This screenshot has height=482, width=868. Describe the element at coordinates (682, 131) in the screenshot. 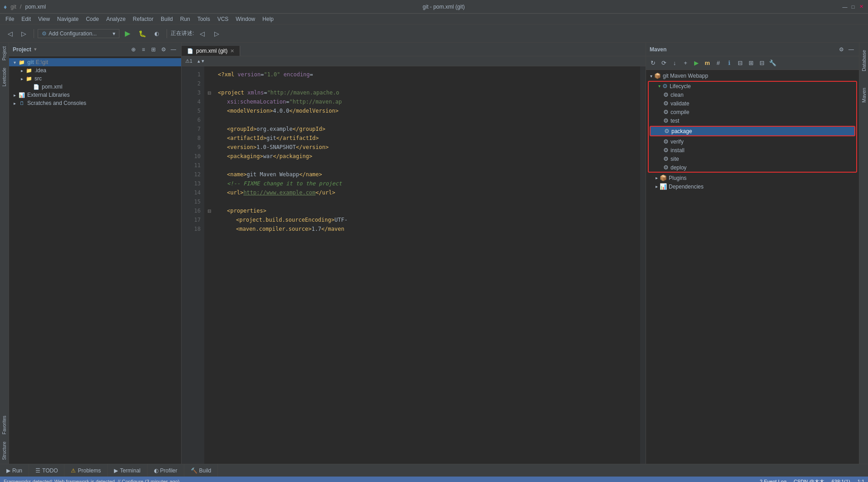

I see `maven-package-label: package` at that location.